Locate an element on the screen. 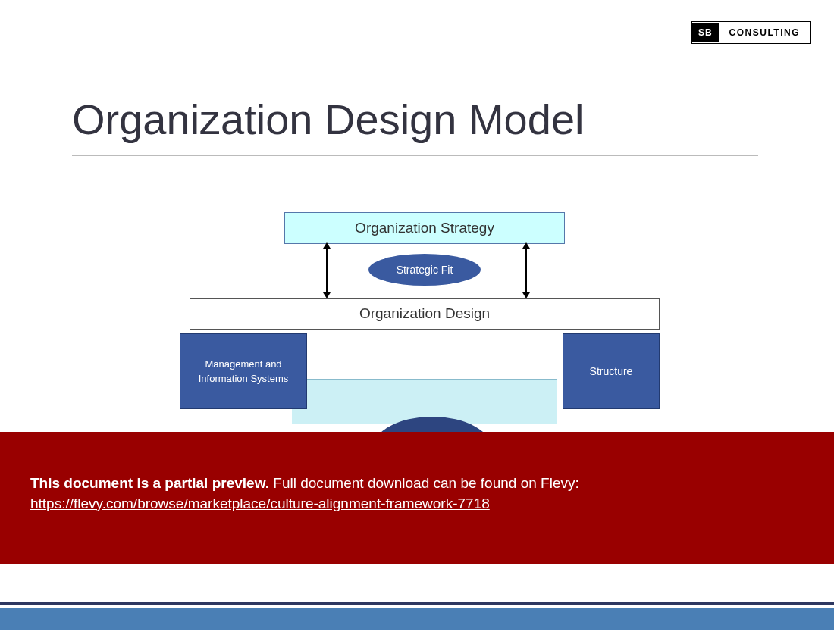 This screenshot has height=644, width=834. box-mgmt-info: Management and Information Systems is located at coordinates (243, 371).